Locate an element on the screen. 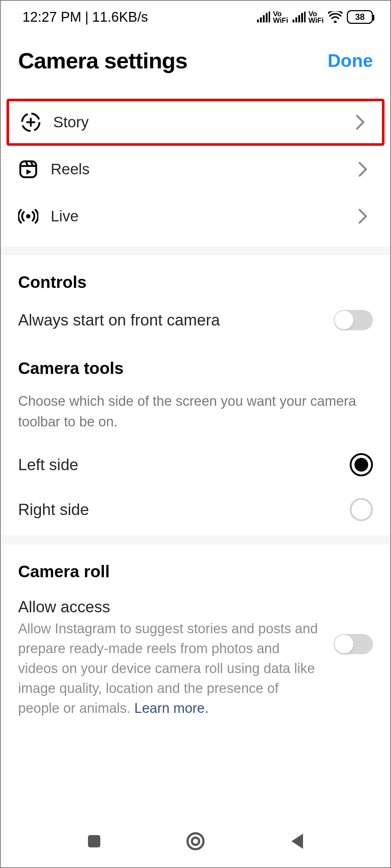 This screenshot has width=391, height=868. nav-live-label: Live is located at coordinates (196, 216).